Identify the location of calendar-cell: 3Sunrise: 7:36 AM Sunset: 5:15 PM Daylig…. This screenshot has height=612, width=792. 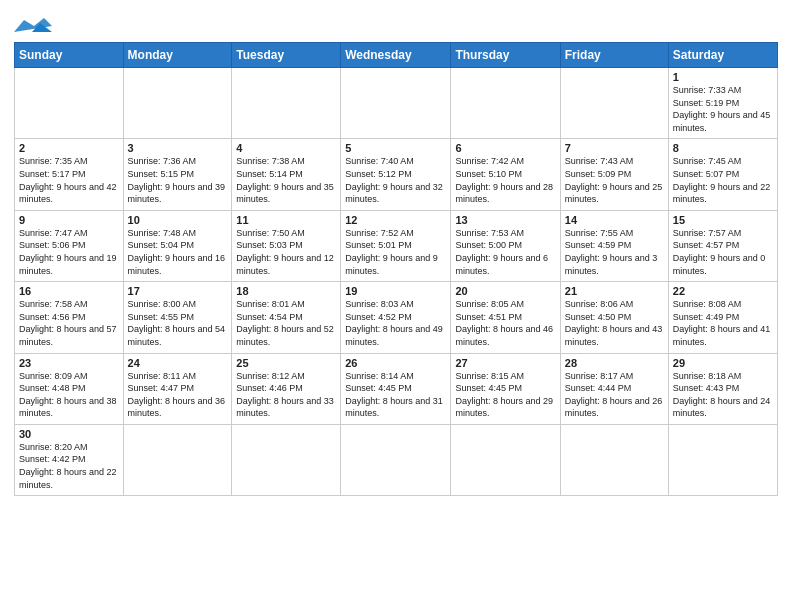
(178, 174).